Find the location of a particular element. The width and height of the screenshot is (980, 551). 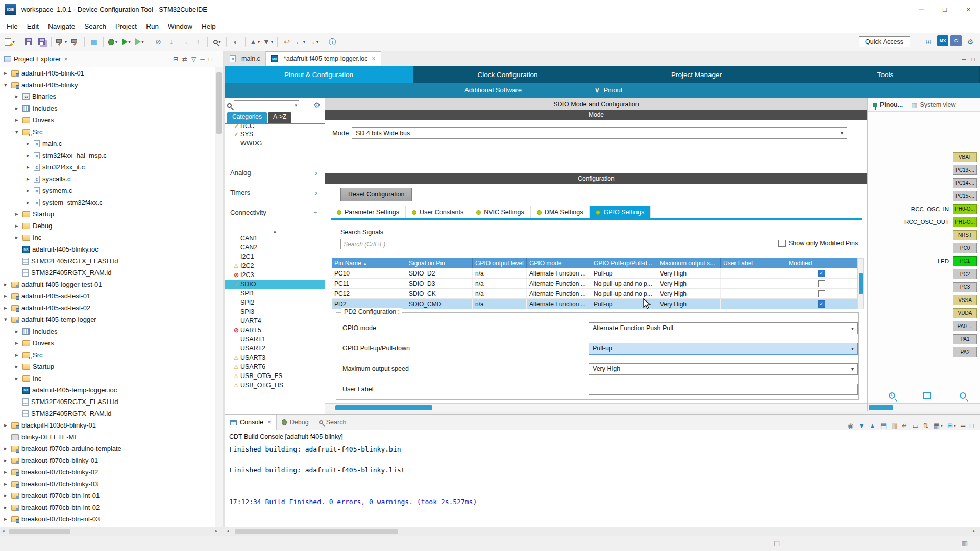

tree-item: ▸Startup is located at coordinates (107, 214).